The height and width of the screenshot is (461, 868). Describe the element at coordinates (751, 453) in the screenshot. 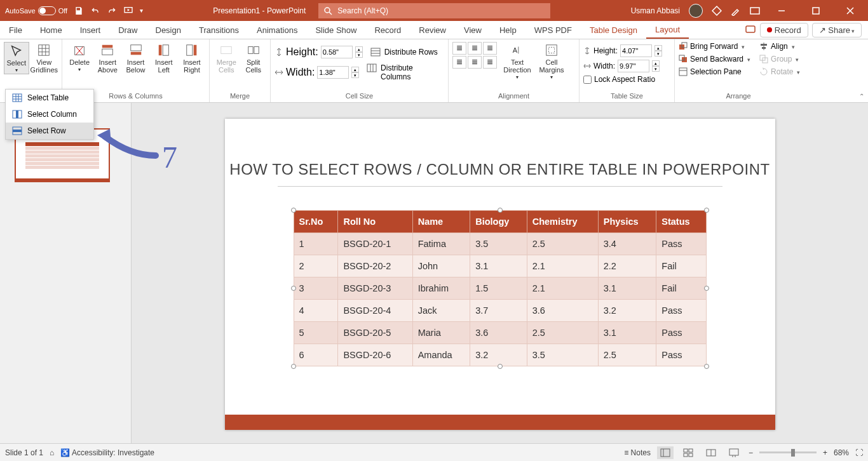

I see `zoom-out-button: −` at that location.